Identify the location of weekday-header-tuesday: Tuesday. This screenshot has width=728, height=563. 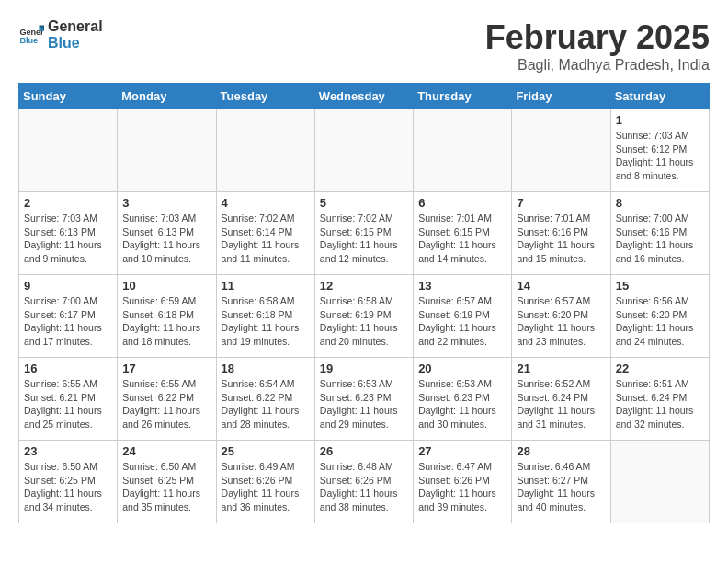
(265, 97).